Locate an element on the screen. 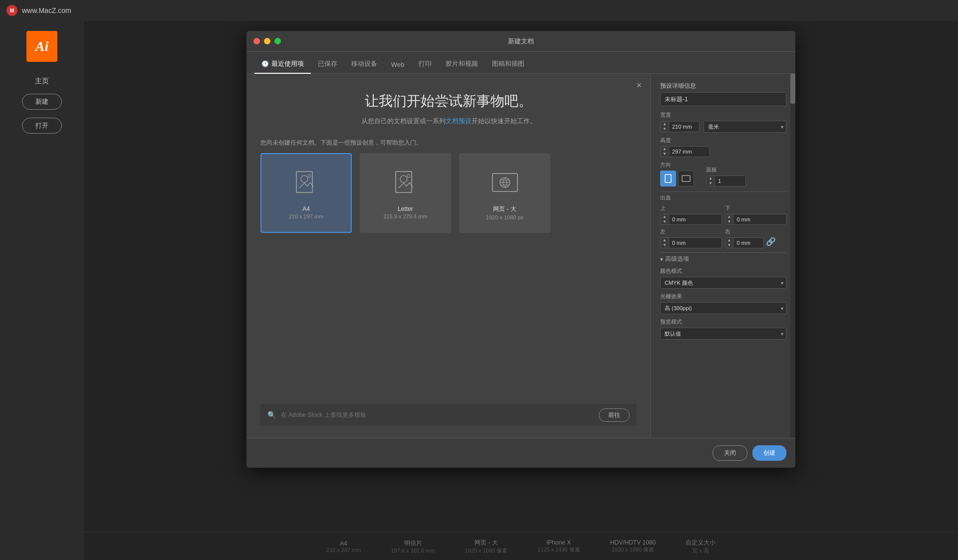 The image size is (958, 560). tab-print-label: 打印 is located at coordinates (425, 64).